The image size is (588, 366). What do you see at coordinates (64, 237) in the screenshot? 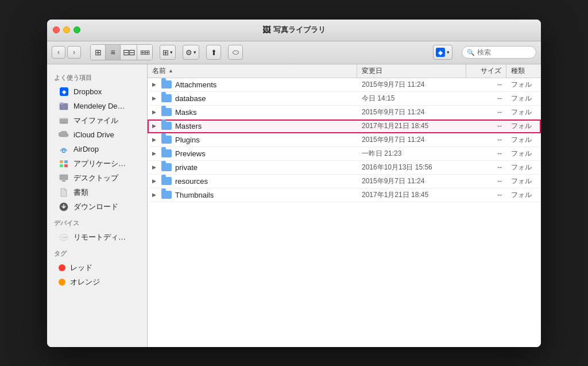
I see `remote-disk-icon` at bounding box center [64, 237].